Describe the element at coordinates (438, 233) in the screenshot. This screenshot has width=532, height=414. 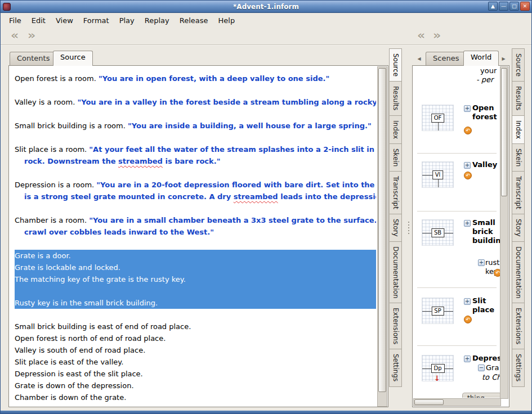
I see `room-map-tile: SB` at that location.